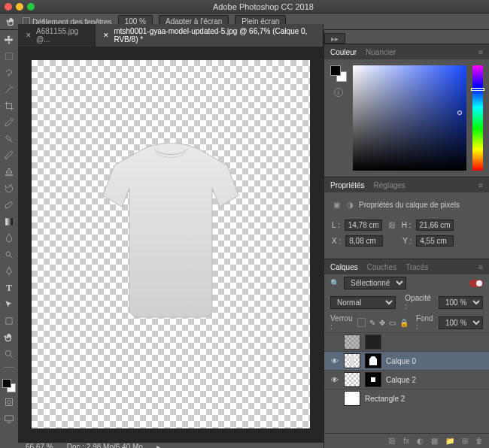  I want to click on fg-swatch, so click(336, 71).